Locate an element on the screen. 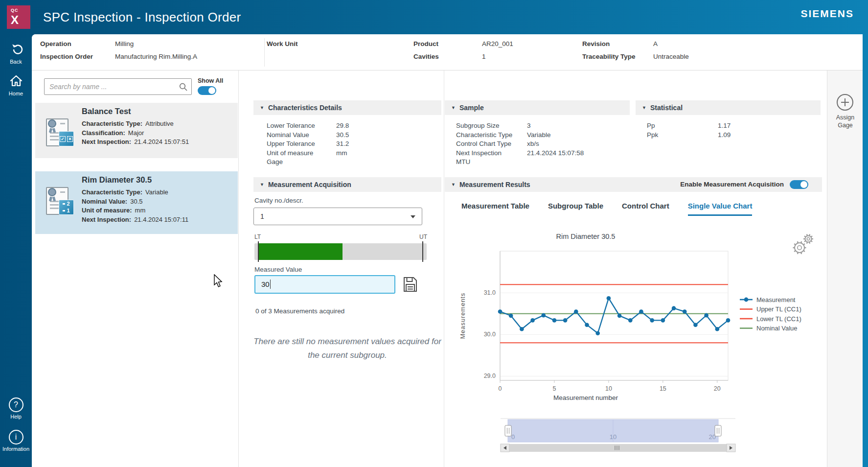 The height and width of the screenshot is (467, 868). statistical-title: Statistical is located at coordinates (666, 108).